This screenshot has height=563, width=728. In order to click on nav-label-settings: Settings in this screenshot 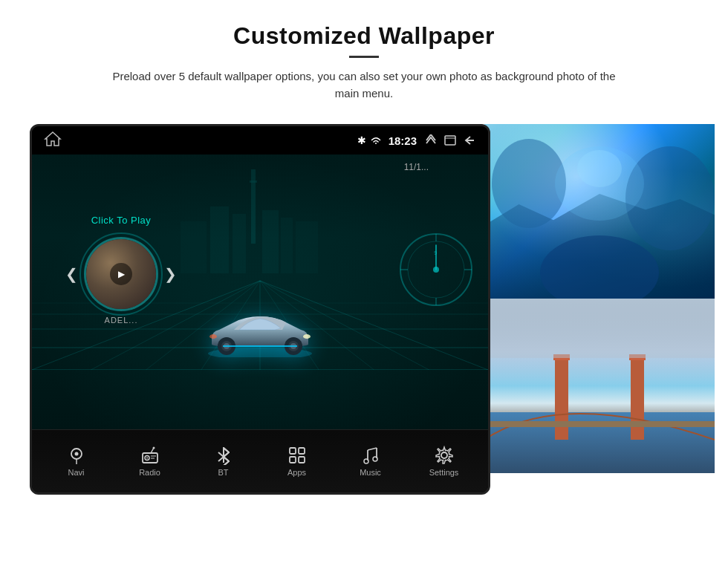, I will do `click(444, 472)`.